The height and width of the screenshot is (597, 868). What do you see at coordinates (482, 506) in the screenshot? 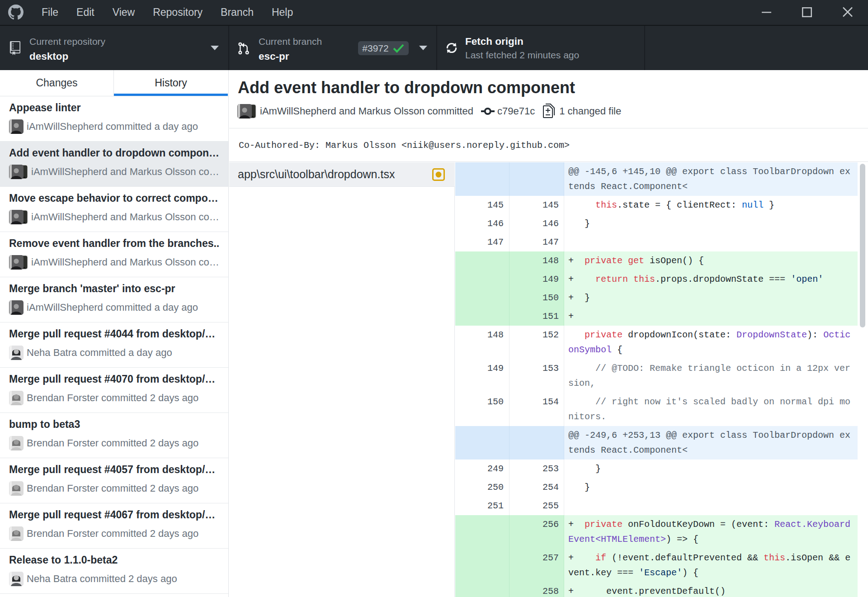
I see `diff-old-line-number: 251` at bounding box center [482, 506].